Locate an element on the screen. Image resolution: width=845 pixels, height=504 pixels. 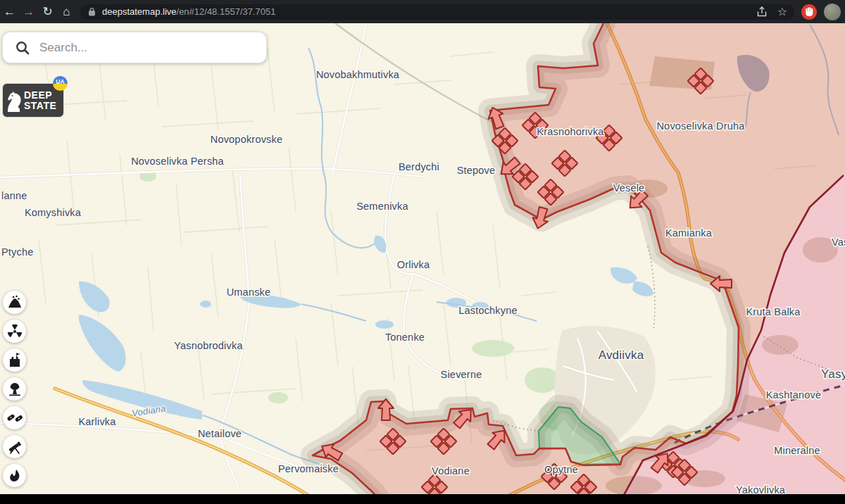
layer-buttons is located at coordinates (14, 389).